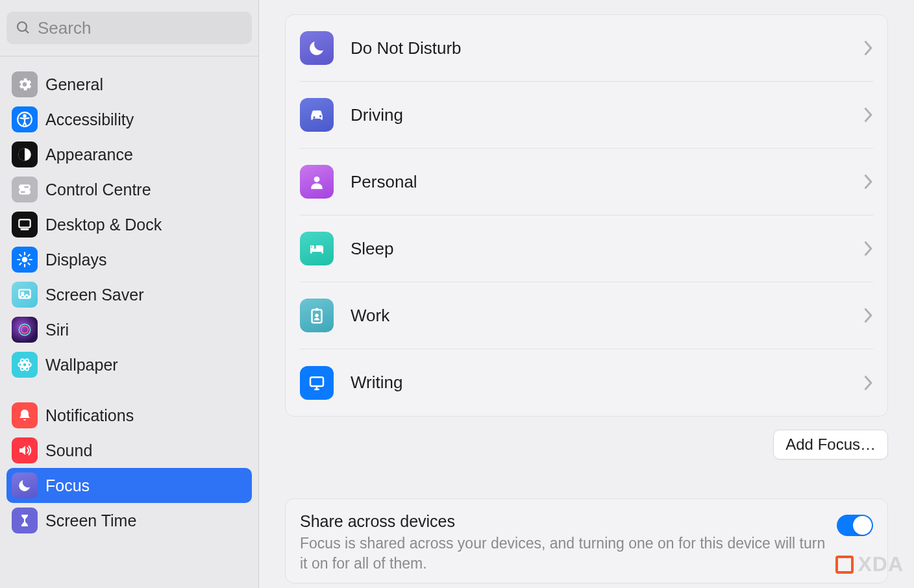 The image size is (914, 588). Describe the element at coordinates (129, 119) in the screenshot. I see `sidebar-item-accessibility: Accessibility` at that location.